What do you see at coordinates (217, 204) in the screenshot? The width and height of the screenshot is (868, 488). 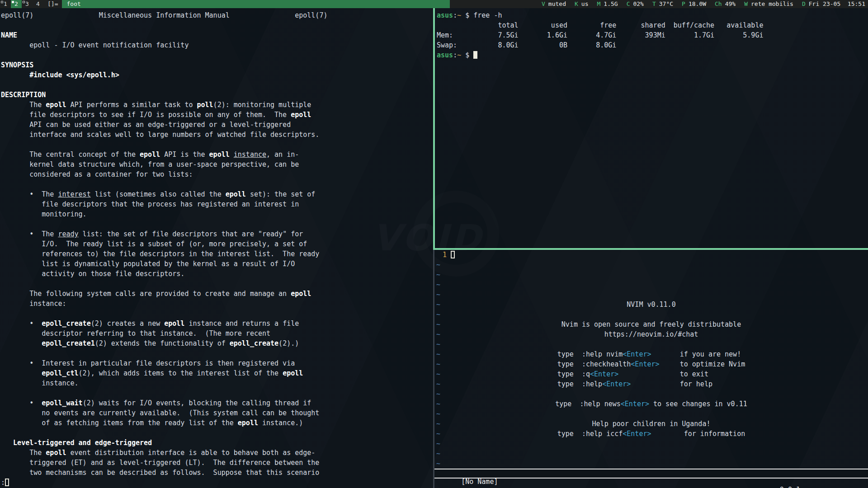 I see `man-line: file descriptors that the process has re…` at bounding box center [217, 204].